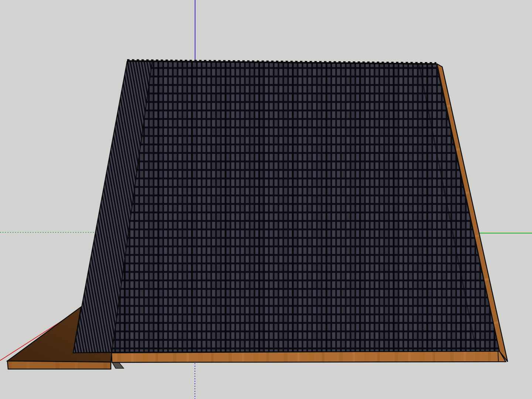  Describe the element at coordinates (498, 357) in the screenshot. I see `fascia-joint` at that location.